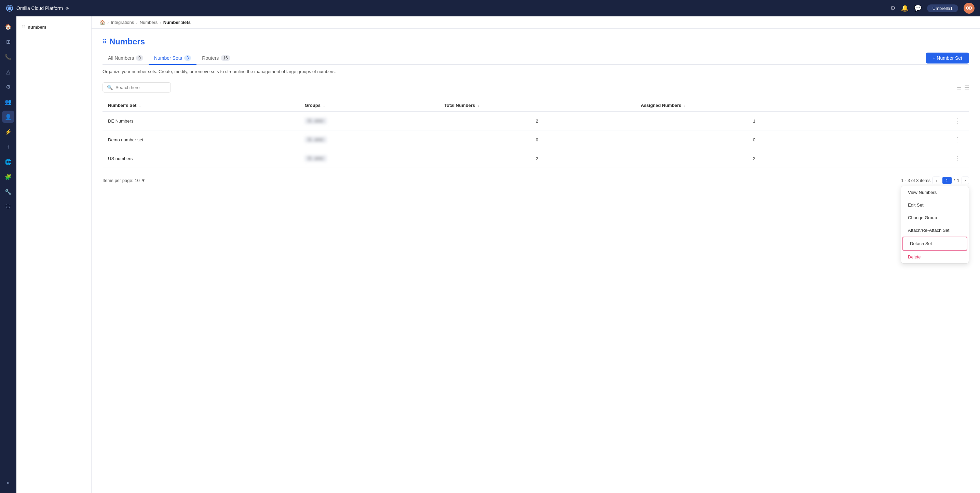  Describe the element at coordinates (24, 27) in the screenshot. I see `drag-icon: ⠿` at that location.